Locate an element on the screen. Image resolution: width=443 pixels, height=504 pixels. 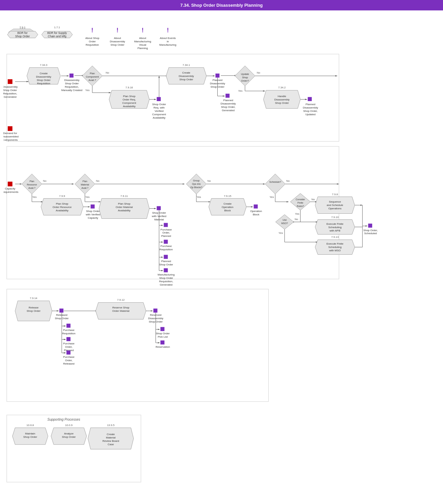
plan-resource-avail-diamond: Plan Resource Avail.? Yes No is located at coordinates (34, 186).